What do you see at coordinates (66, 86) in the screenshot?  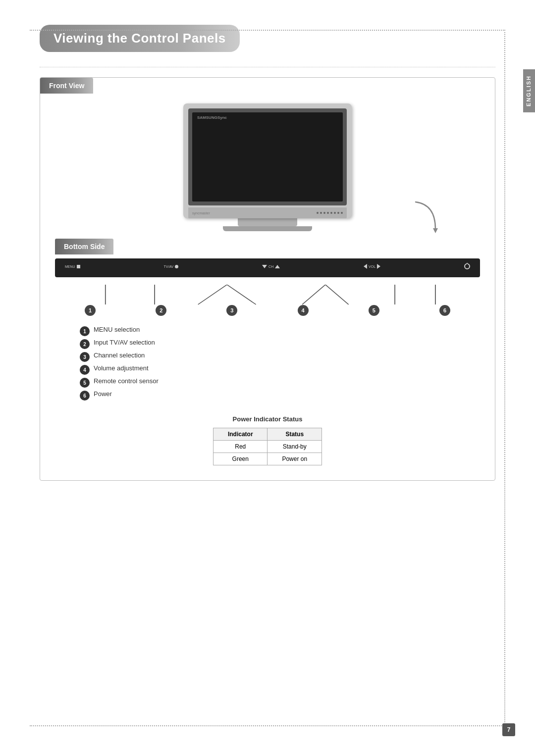 I see `front-view-header: Front View` at bounding box center [66, 86].